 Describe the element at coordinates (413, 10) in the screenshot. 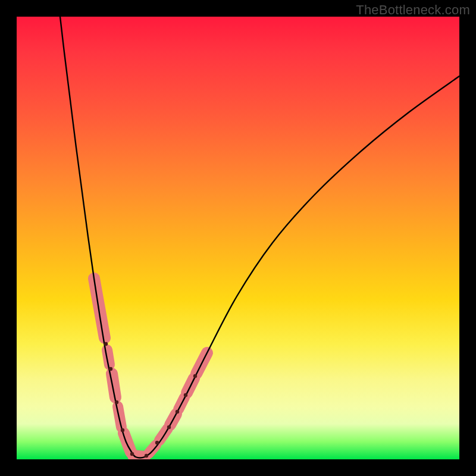

I see `watermark-text: TheBottleneck.com` at that location.